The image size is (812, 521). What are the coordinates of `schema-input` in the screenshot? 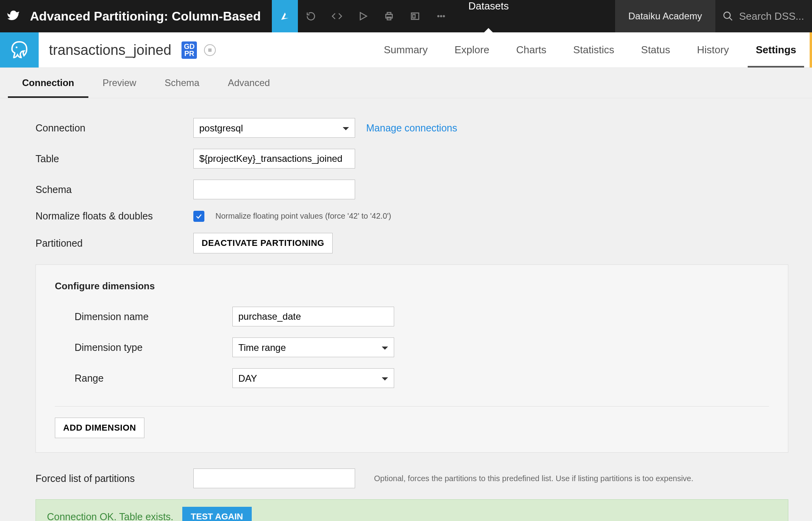 It's located at (274, 189).